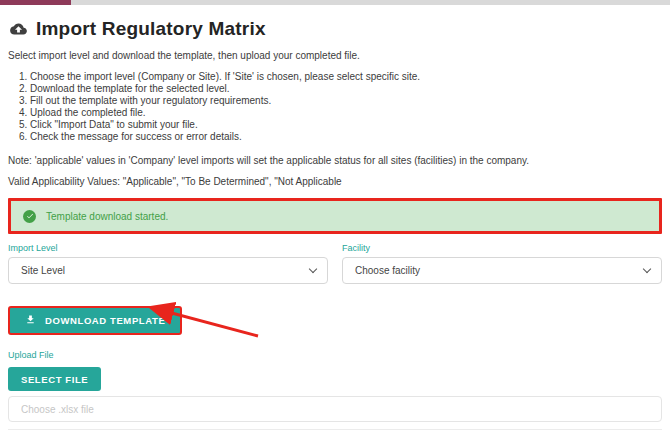  Describe the element at coordinates (502, 248) in the screenshot. I see `facility-label: Facility` at that location.